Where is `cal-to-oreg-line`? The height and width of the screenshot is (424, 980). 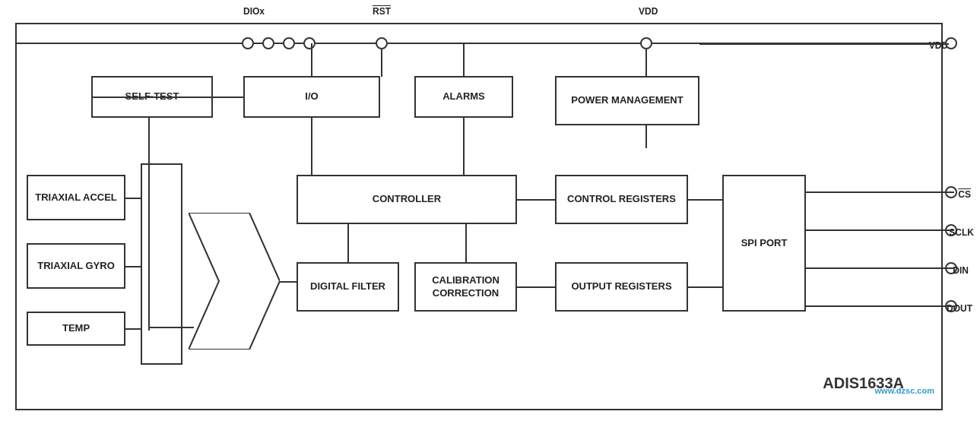
cal-to-oreg-line is located at coordinates (537, 287).